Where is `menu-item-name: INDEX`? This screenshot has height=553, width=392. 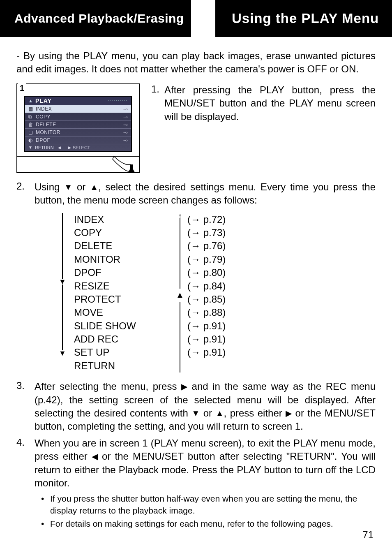 menu-item-name: INDEX is located at coordinates (123, 220).